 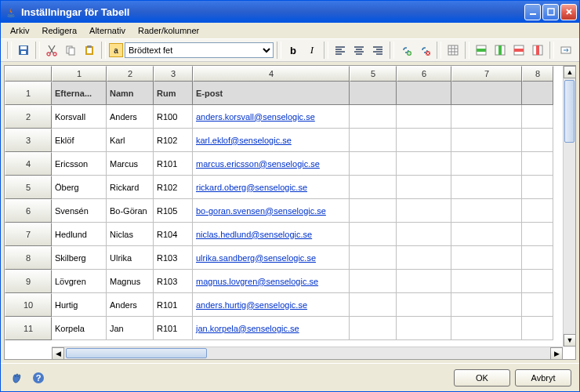 What do you see at coordinates (130, 93) in the screenshot?
I see `column-label-namn: Namn` at bounding box center [130, 93].